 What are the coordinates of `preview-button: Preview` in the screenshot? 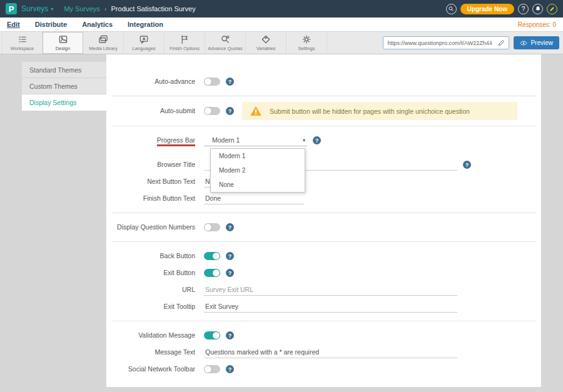 It's located at (537, 43).